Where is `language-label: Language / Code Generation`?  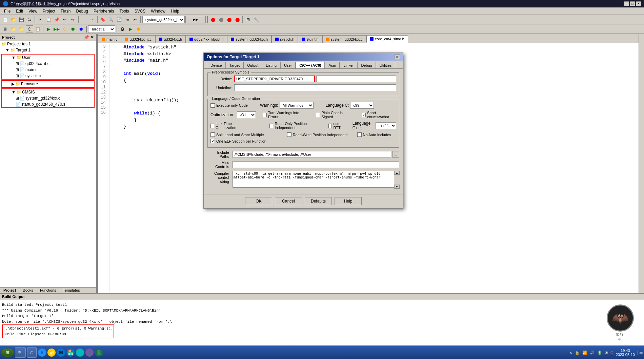 language-label: Language / Code Generation is located at coordinates (236, 99).